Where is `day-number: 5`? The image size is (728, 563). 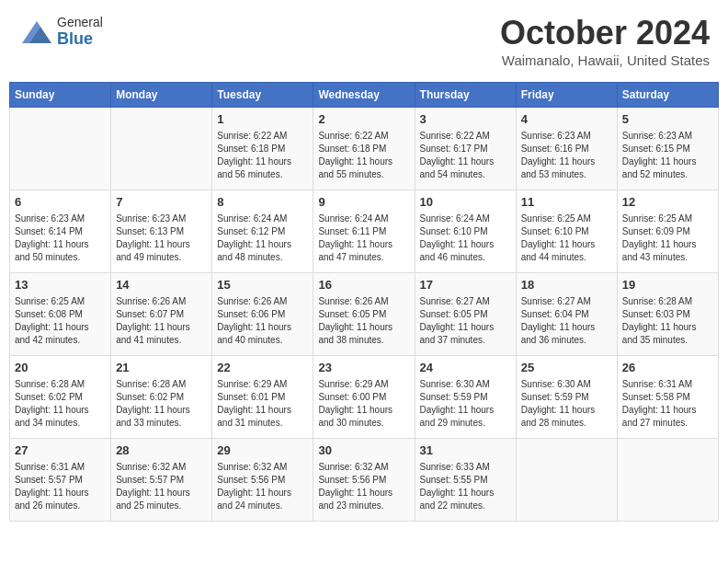 day-number: 5 is located at coordinates (667, 120).